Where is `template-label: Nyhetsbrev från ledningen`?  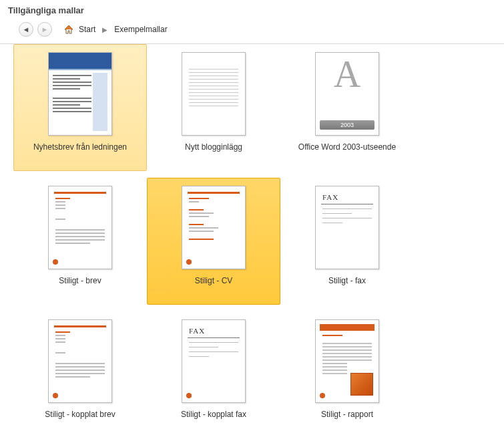
template-label: Nyhetsbrev från ledningen is located at coordinates (80, 147).